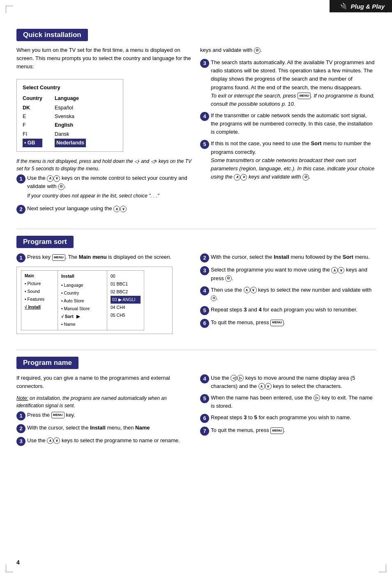 This screenshot has height=578, width=392. Describe the element at coordinates (254, 290) in the screenshot. I see `down-ps4: ∨` at that location.